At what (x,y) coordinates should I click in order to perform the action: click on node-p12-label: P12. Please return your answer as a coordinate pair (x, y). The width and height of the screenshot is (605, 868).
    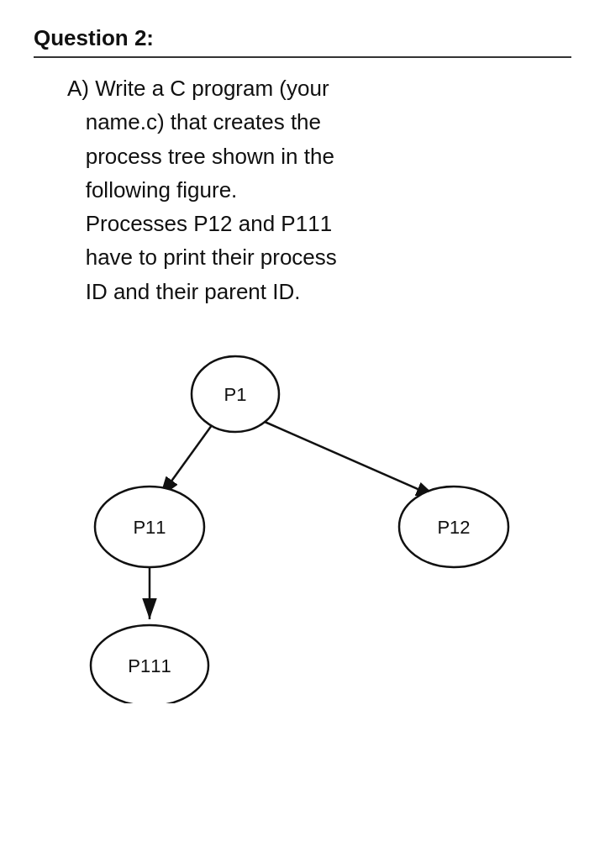
    Looking at the image, I should click on (454, 528).